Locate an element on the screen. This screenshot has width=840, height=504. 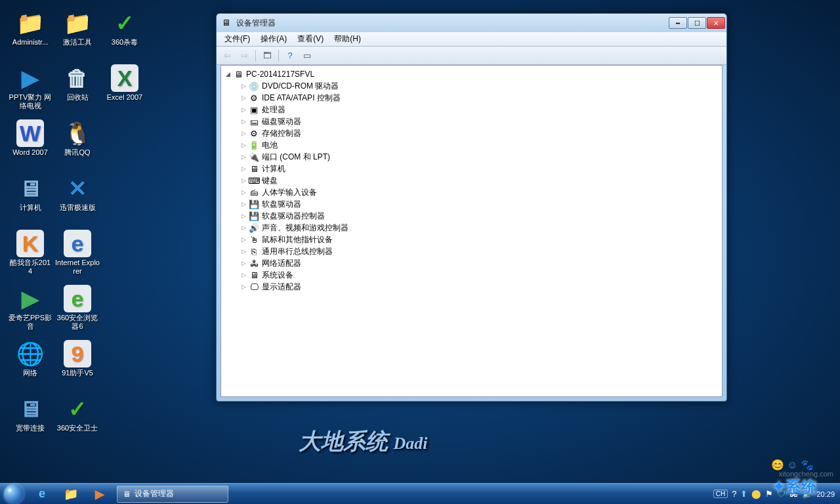
desktop-icon-1: ▶PPTV聚力 网络电视 is located at coordinates (30, 88).